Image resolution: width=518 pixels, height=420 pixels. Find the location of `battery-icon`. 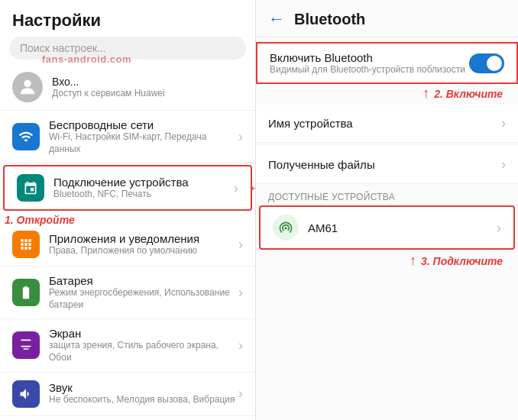

battery-icon is located at coordinates (26, 292).